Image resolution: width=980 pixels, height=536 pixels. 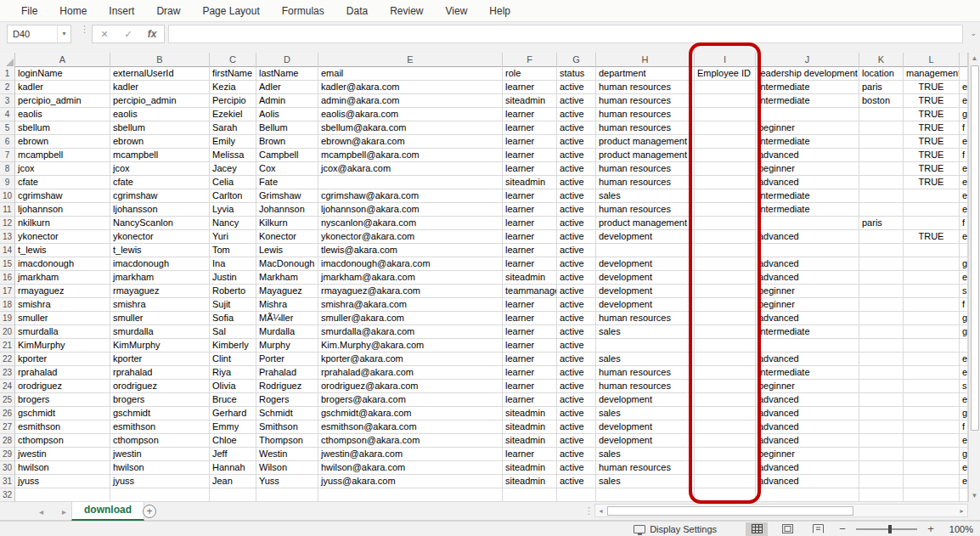 What do you see at coordinates (645, 264) in the screenshot?
I see `cell-H15: development` at bounding box center [645, 264].